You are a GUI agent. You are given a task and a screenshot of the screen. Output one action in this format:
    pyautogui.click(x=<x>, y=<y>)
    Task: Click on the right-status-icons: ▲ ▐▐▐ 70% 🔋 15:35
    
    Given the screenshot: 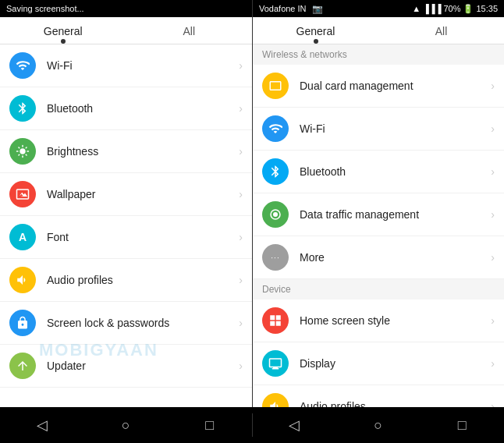 What is the action you would take?
    pyautogui.click(x=455, y=9)
    